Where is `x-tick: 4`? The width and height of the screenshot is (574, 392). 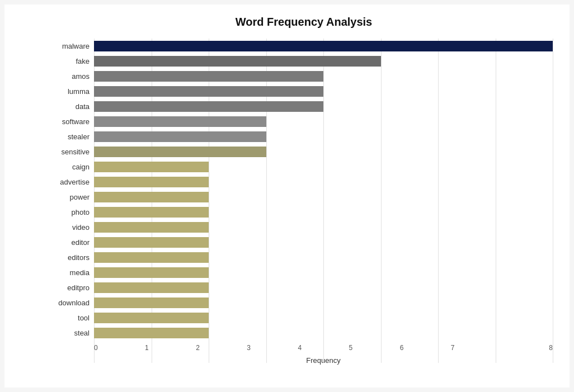
x-tick: 4 is located at coordinates (323, 348).